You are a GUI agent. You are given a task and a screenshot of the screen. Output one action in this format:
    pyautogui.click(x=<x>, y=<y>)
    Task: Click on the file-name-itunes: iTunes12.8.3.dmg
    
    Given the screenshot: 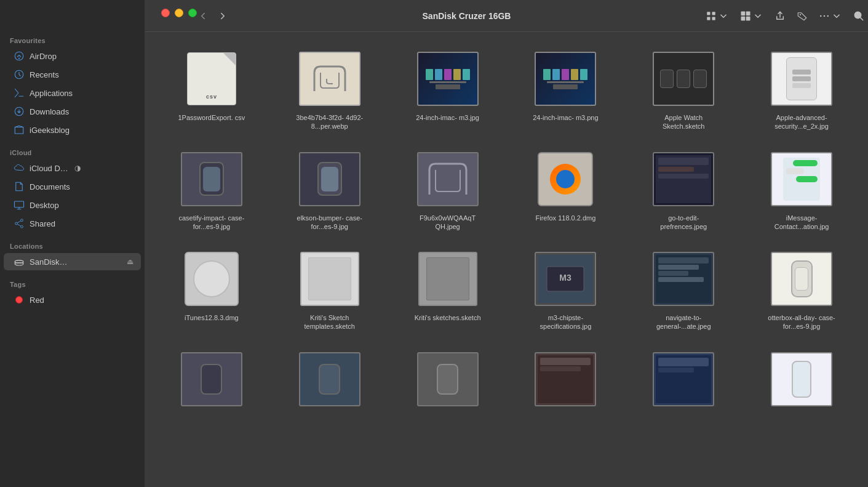 What is the action you would take?
    pyautogui.click(x=212, y=318)
    